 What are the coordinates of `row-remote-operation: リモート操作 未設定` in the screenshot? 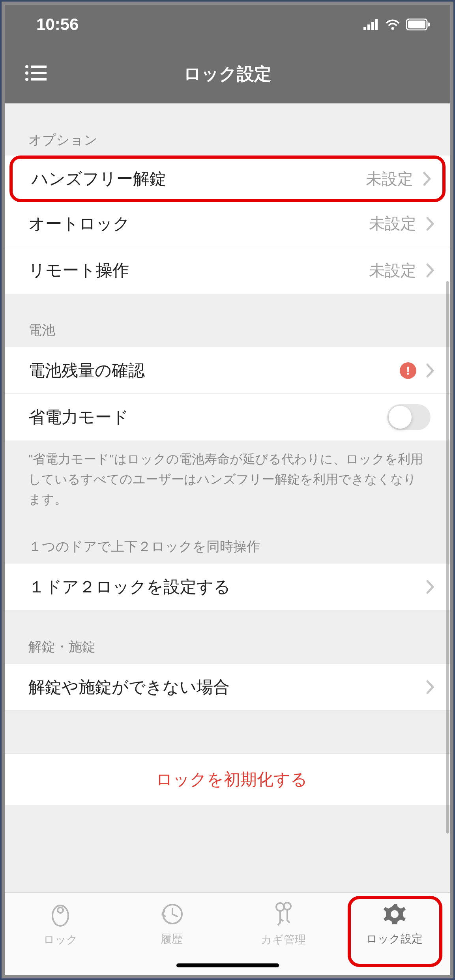 It's located at (227, 270).